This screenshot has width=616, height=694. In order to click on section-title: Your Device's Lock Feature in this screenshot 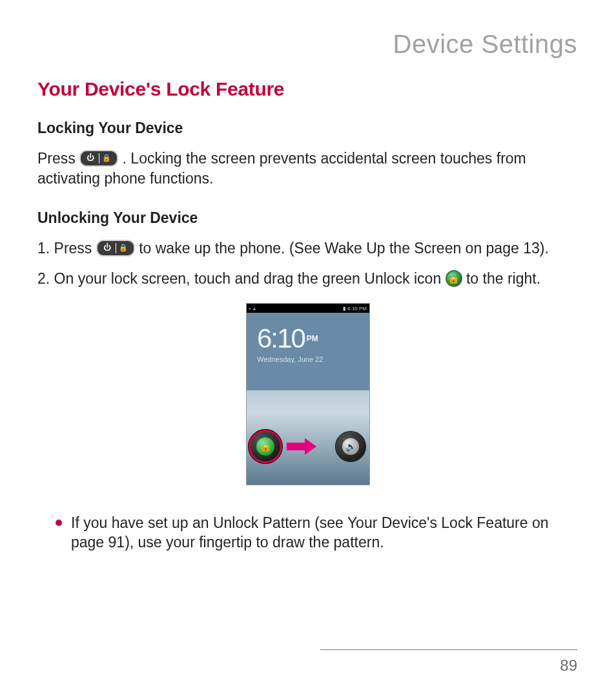, I will do `click(307, 89)`.